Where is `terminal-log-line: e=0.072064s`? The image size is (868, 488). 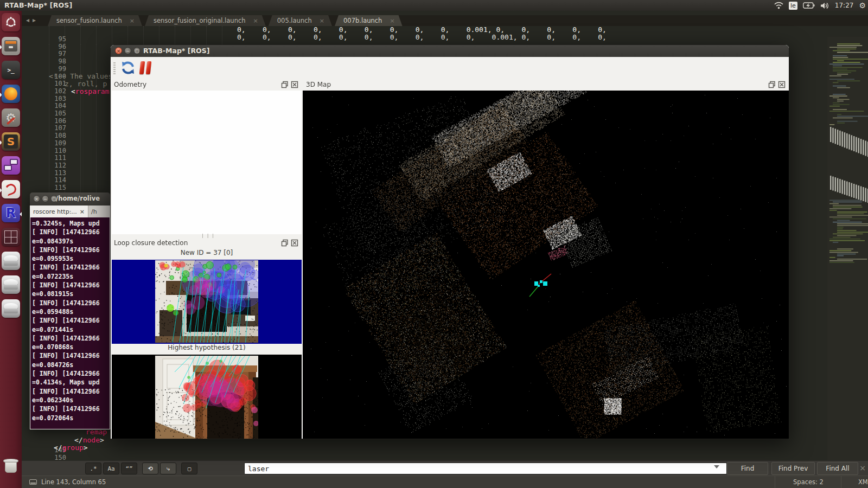
terminal-log-line: e=0.072064s is located at coordinates (71, 418).